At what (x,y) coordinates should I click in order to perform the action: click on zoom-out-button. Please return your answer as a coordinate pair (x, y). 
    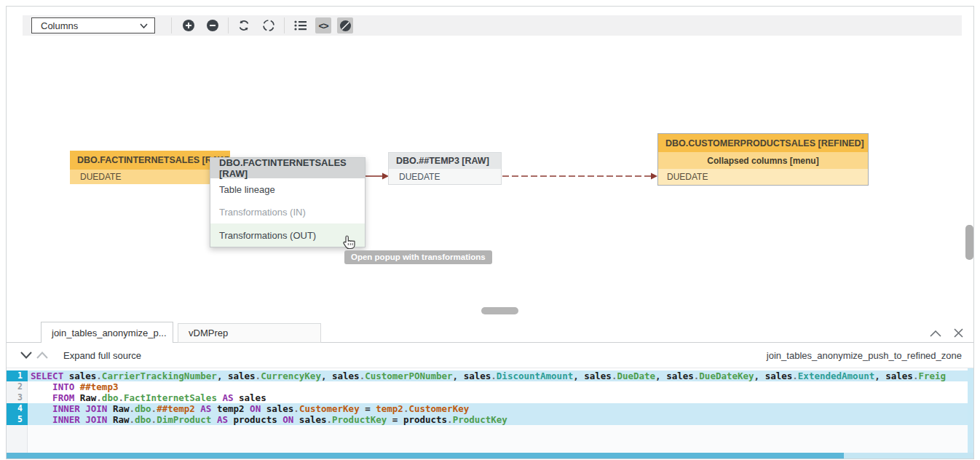
    Looking at the image, I should click on (213, 25).